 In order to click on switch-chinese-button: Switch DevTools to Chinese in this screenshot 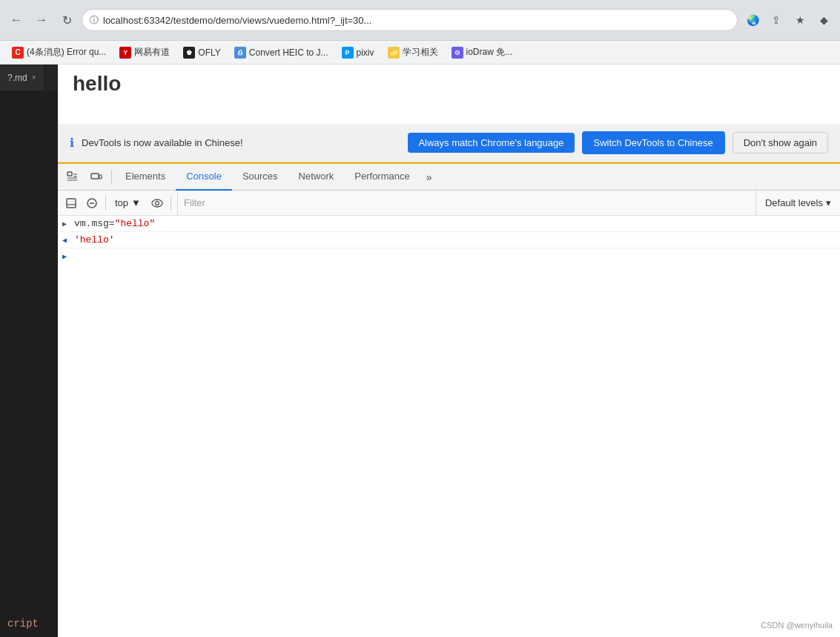, I will do `click(654, 142)`.